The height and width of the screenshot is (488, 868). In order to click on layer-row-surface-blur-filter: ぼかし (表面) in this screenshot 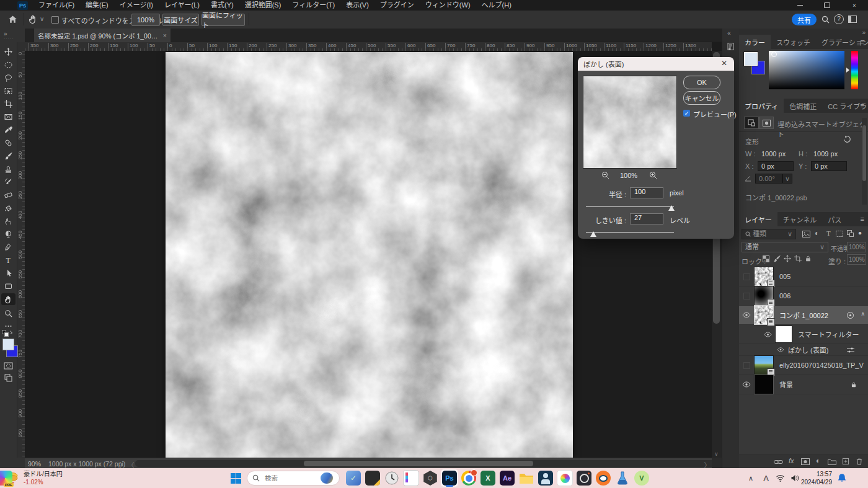, I will do `click(804, 350)`.